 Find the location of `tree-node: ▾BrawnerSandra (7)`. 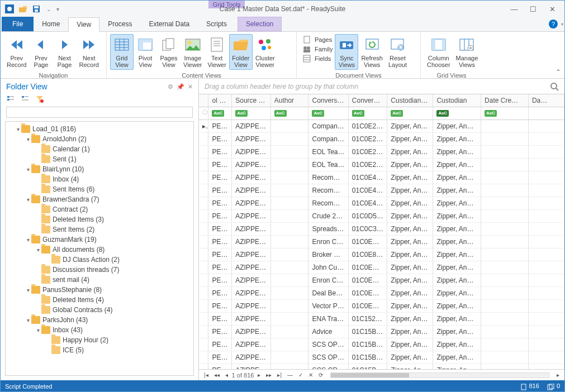

tree-node: ▾BrawnerSandra (7) is located at coordinates (99, 199).